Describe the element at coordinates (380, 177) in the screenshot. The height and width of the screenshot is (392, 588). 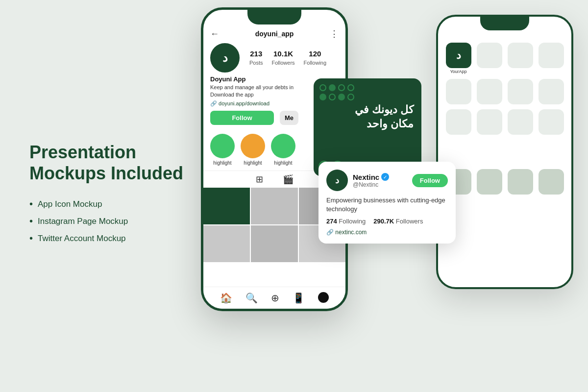
I see `twitter-name-row: Nextinc ✓` at that location.